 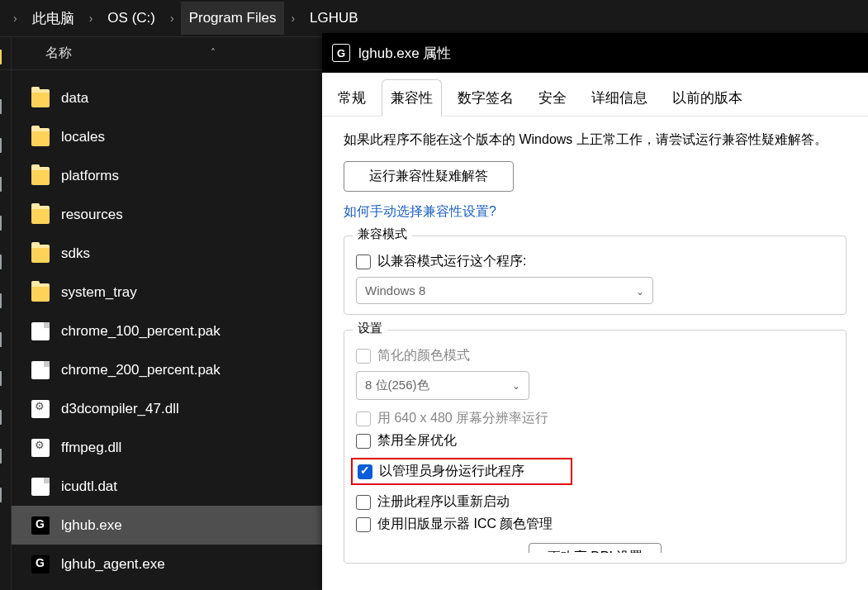 What do you see at coordinates (161, 253) in the screenshot?
I see `file-row: sdks` at bounding box center [161, 253].